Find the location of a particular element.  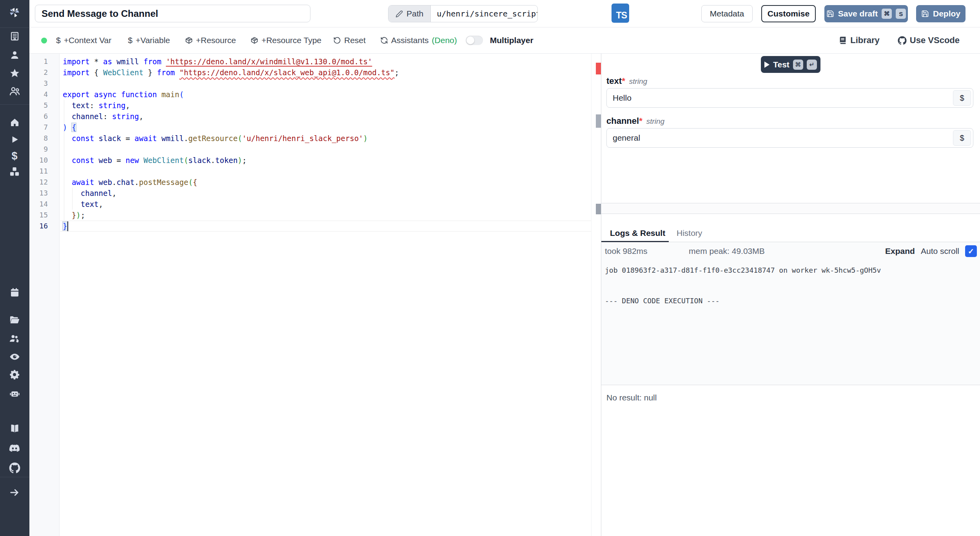

expand-button: Expand is located at coordinates (900, 251).